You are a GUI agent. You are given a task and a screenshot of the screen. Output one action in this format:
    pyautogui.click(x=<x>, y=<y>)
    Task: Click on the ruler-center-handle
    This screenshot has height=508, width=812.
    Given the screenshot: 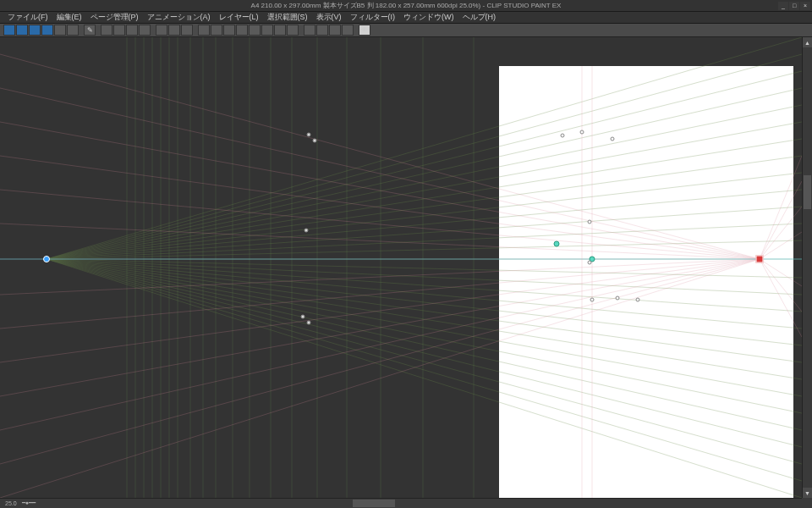 What is the action you would take?
    pyautogui.click(x=557, y=244)
    